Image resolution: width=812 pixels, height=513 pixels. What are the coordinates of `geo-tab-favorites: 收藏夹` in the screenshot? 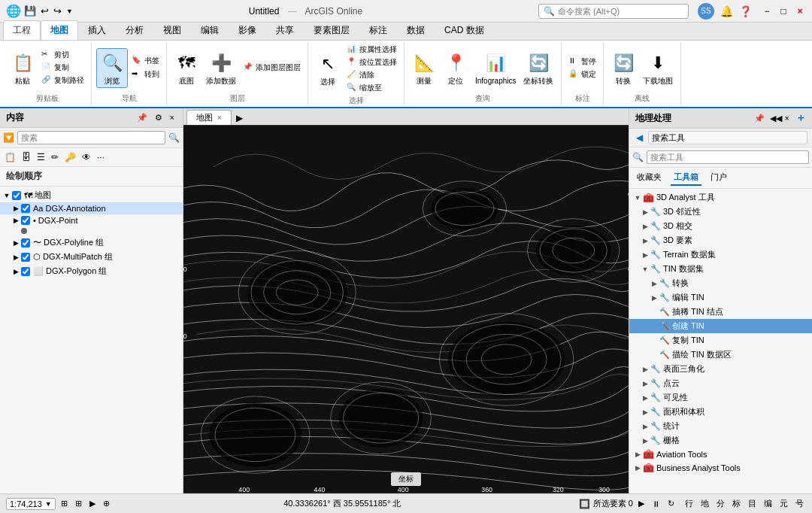 It's located at (650, 178).